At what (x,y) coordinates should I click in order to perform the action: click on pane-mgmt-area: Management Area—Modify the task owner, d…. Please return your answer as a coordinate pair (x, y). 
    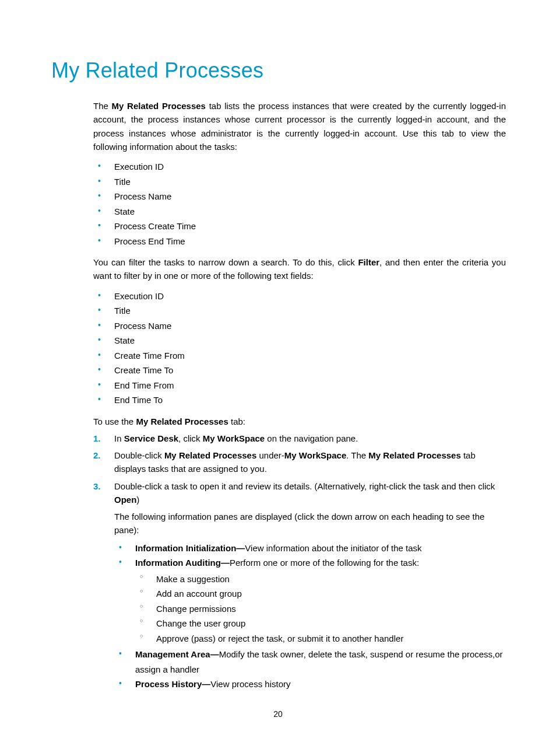
    Looking at the image, I should click on (310, 662).